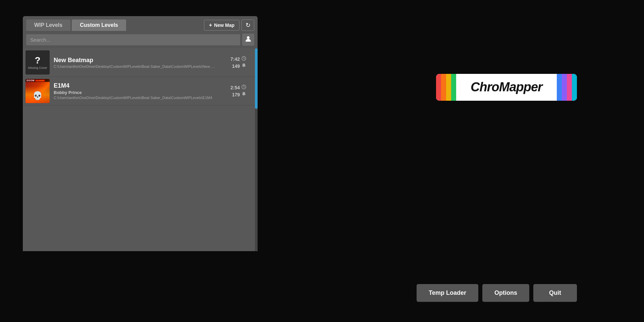 Image resolution: width=644 pixels, height=322 pixels. I want to click on chromapper-text: ChroMapper, so click(506, 87).